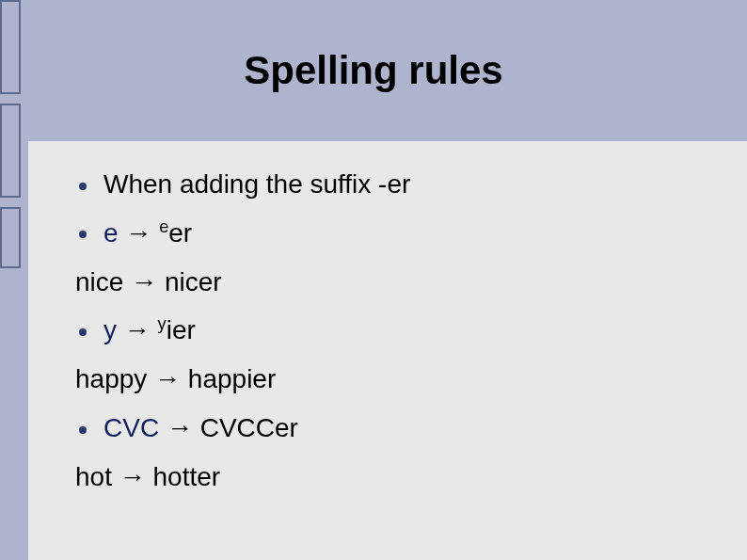 The height and width of the screenshot is (560, 747). Describe the element at coordinates (164, 226) in the screenshot. I see `rule-e-sup: e` at that location.